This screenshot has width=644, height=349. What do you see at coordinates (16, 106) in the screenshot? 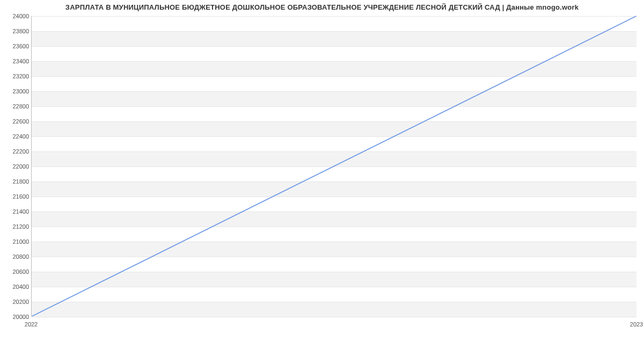
I see `y-tick-label: 22800` at bounding box center [16, 106].